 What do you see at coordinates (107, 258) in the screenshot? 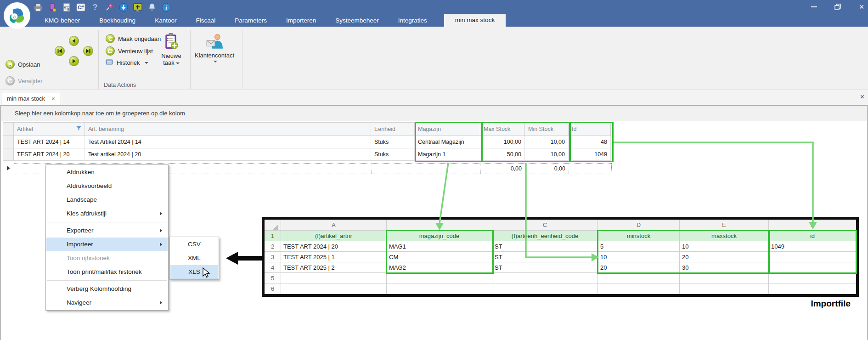
I see `menu-item-toon-rijhistoriek: Toon rijhistoriek` at bounding box center [107, 258].